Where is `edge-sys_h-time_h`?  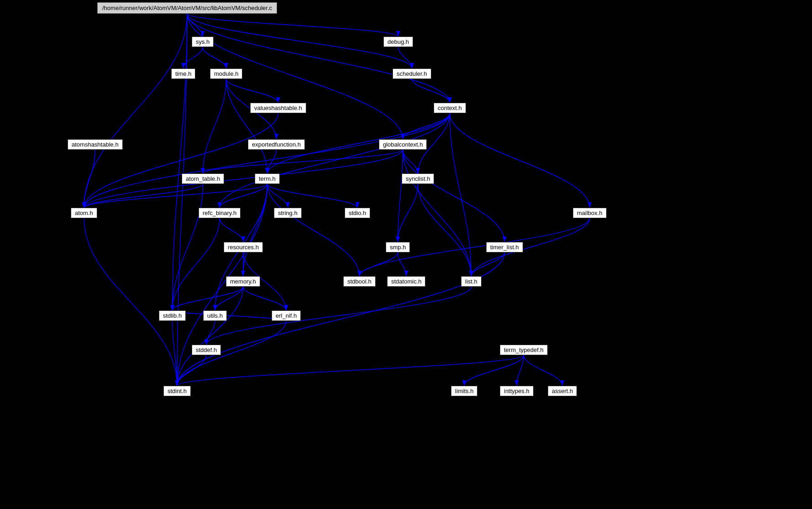
edge-sys_h-time_h is located at coordinates (194, 58).